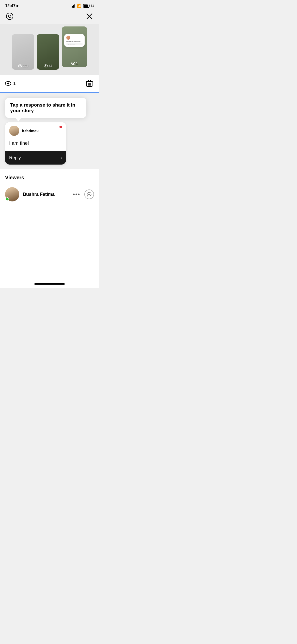 The width and height of the screenshot is (297, 644). Describe the element at coordinates (14, 131) in the screenshot. I see `response-avatar` at that location.